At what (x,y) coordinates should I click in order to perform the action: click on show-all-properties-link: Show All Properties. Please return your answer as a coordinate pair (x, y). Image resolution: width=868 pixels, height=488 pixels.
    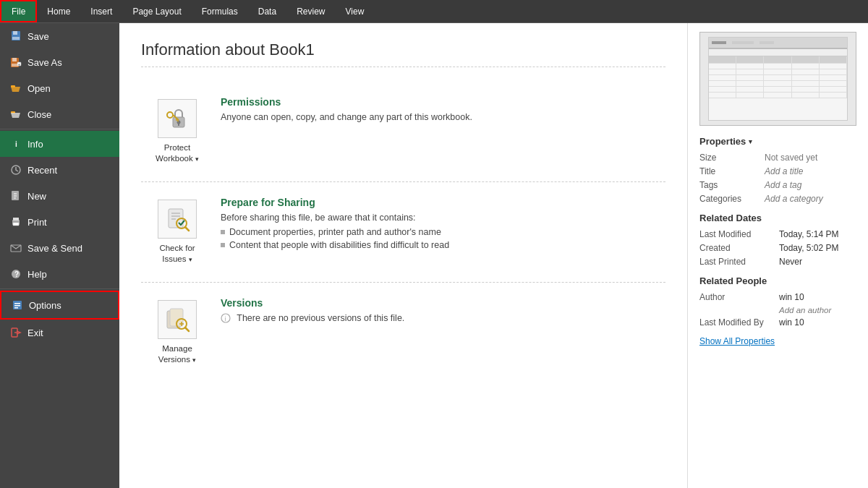
    Looking at the image, I should click on (778, 341).